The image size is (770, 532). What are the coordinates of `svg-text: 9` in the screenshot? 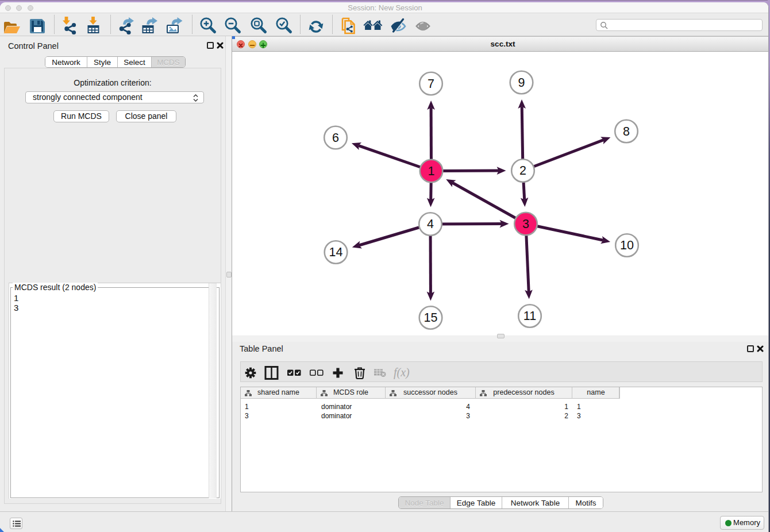 It's located at (522, 83).